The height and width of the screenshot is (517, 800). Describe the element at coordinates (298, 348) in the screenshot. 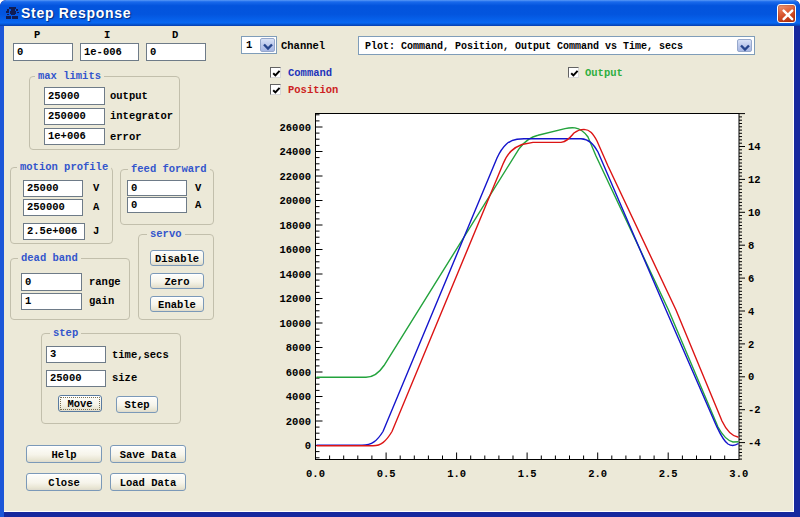

I see `svg-text: 8000` at that location.